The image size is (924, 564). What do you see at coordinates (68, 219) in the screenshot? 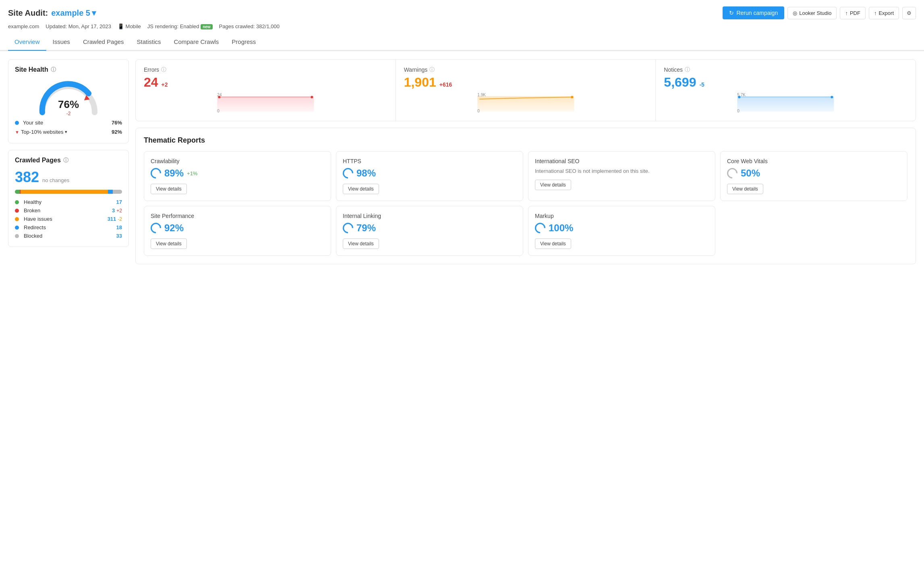
I see `stat-have-issues: Have issues 311 -2` at bounding box center [68, 219].